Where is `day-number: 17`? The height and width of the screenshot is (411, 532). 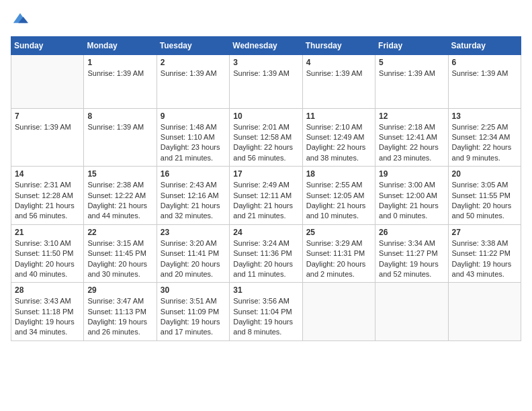
day-number: 17 is located at coordinates (266, 174).